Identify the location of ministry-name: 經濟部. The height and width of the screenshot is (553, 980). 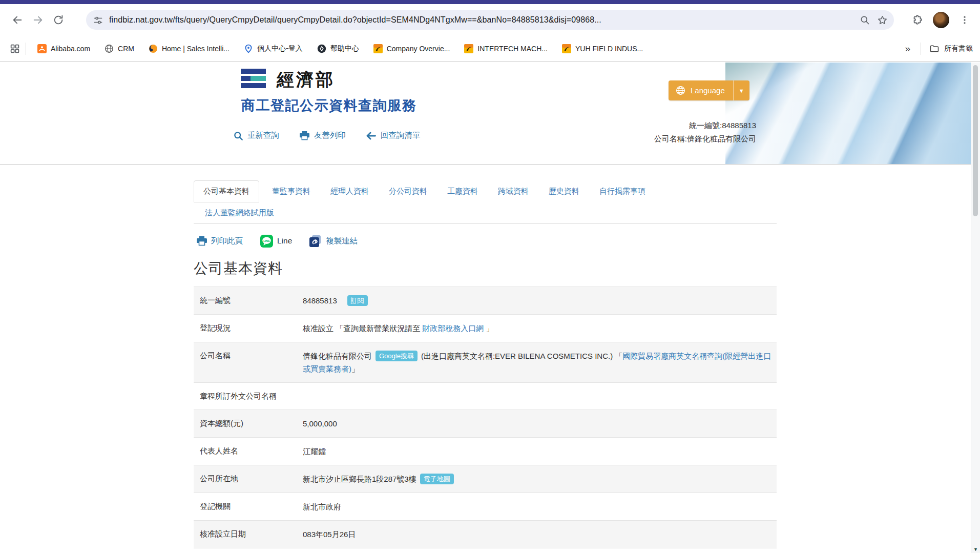
(306, 80).